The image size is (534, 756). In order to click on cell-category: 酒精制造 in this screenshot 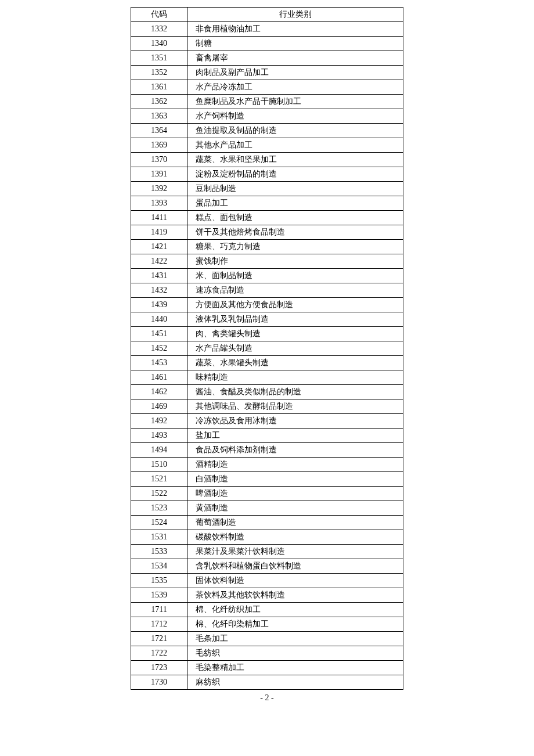, I will do `click(295, 465)`.